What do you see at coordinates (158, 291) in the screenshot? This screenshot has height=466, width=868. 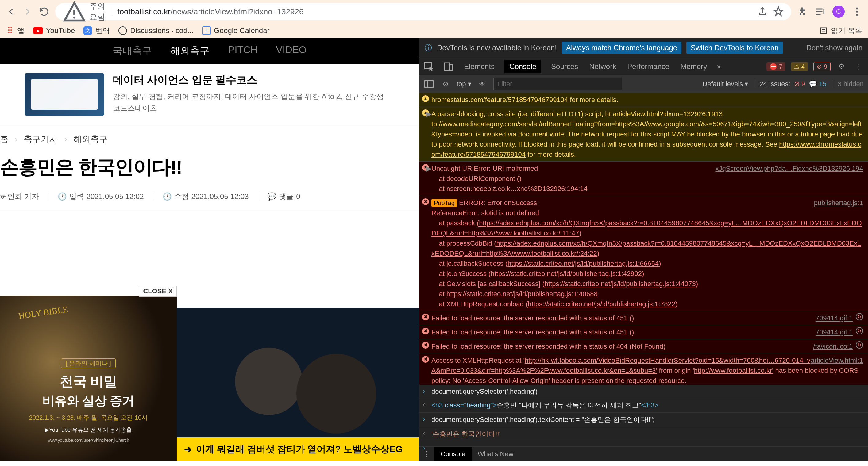 I see `overlay-close-button: CLOSE X` at bounding box center [158, 291].